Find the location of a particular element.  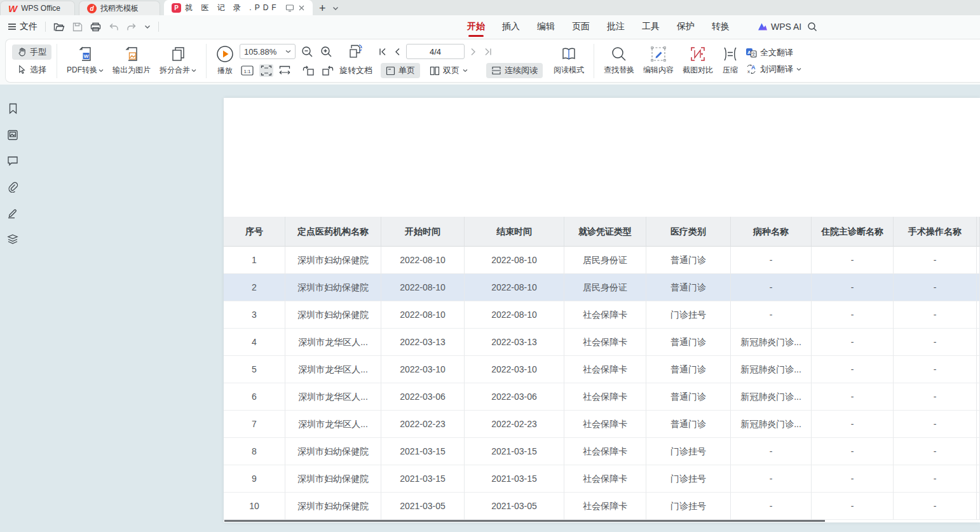

select-tool-button: 选择 is located at coordinates (32, 70).